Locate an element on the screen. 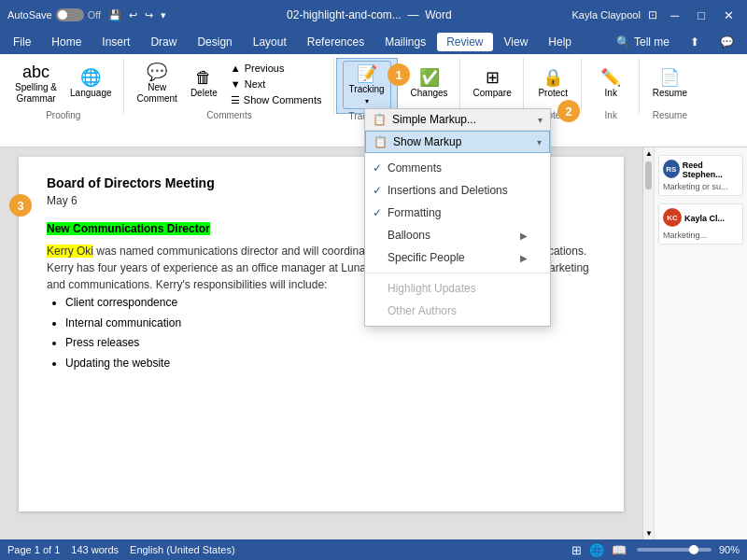 This screenshot has height=560, width=747. close-button: ✕ is located at coordinates (728, 15).